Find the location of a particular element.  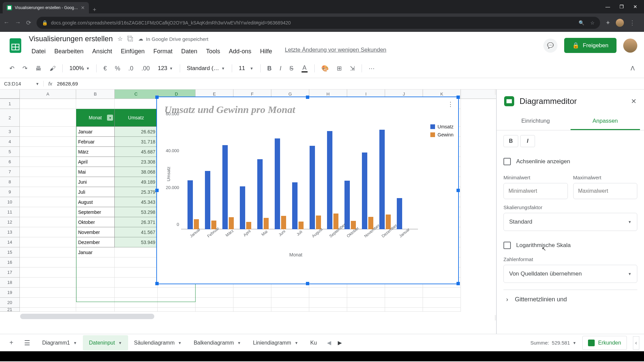

row-header: 19 is located at coordinates (10, 293).